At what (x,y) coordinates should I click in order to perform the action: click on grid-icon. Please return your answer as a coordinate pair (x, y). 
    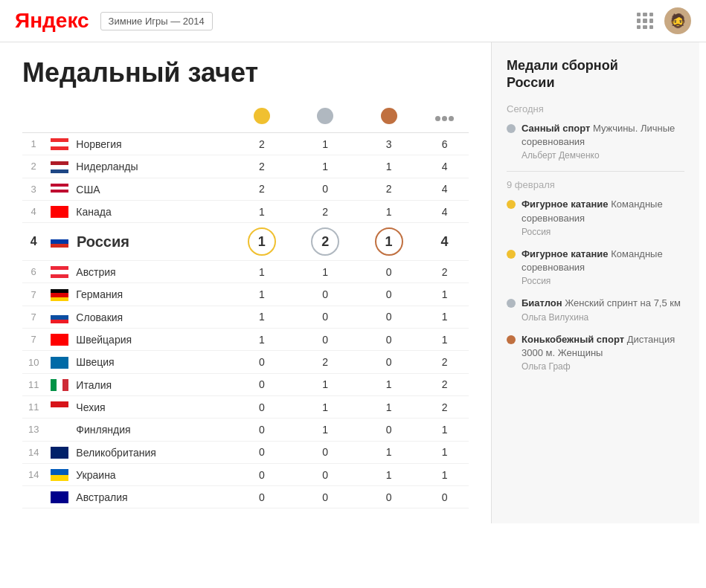
    Looking at the image, I should click on (645, 21).